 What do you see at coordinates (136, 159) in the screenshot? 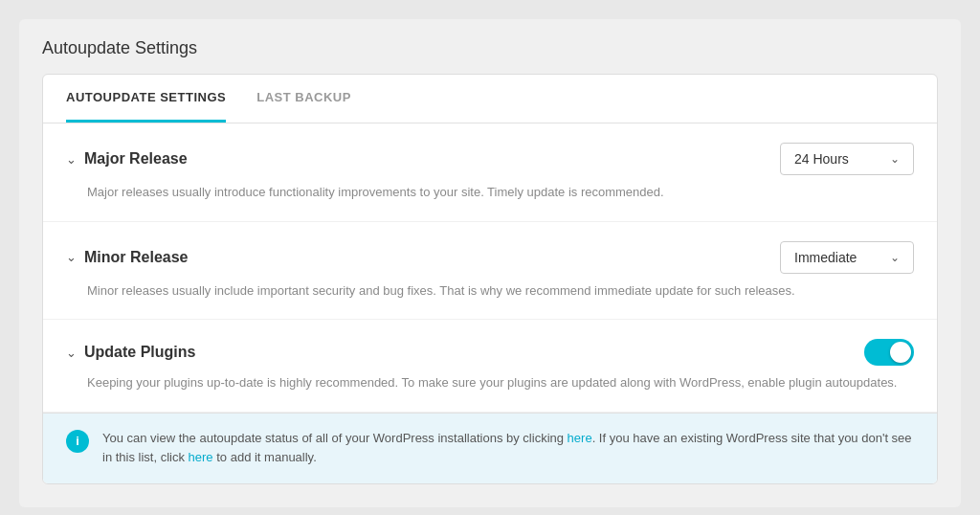
I see `major-release-title: Major Release` at bounding box center [136, 159].